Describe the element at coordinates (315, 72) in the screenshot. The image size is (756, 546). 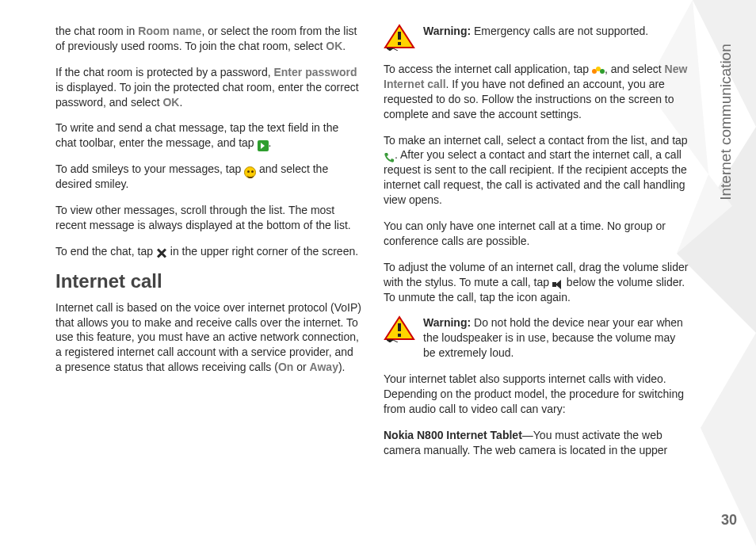
I see `ui-label-enter-password: Enter password` at that location.